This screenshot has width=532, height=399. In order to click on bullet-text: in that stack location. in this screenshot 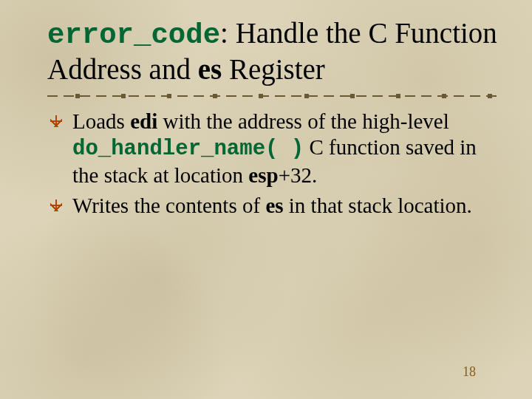, I will do `click(378, 205)`.